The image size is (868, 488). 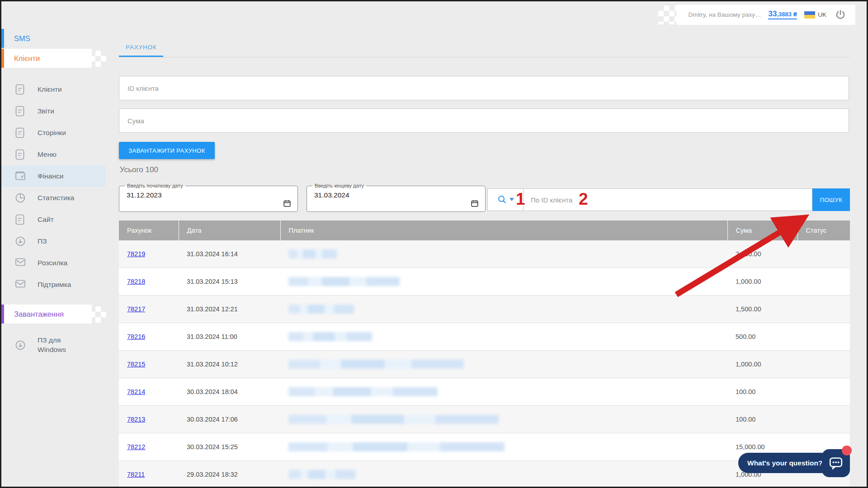 I want to click on ukraine-flag-icon, so click(x=810, y=15).